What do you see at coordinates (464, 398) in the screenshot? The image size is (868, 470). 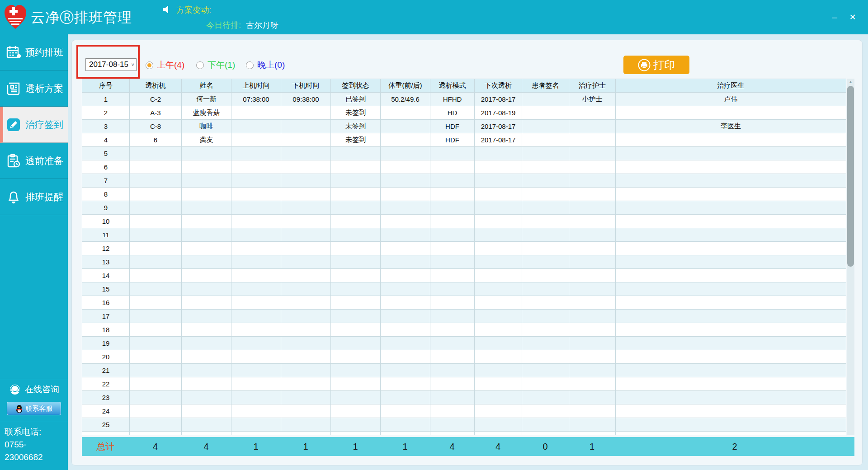 I see `table-row: 23` at bounding box center [464, 398].